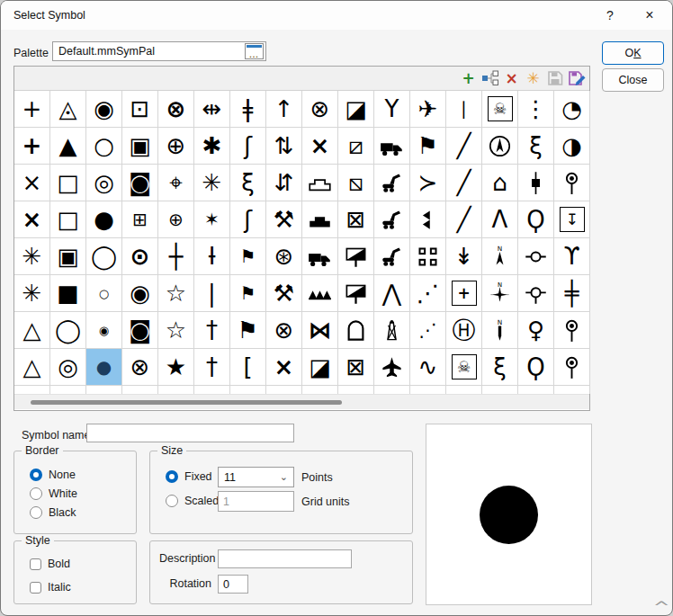 This screenshot has width=673, height=616. Describe the element at coordinates (500, 110) in the screenshot. I see `symbol-cell-skull-boxed: ☠` at that location.